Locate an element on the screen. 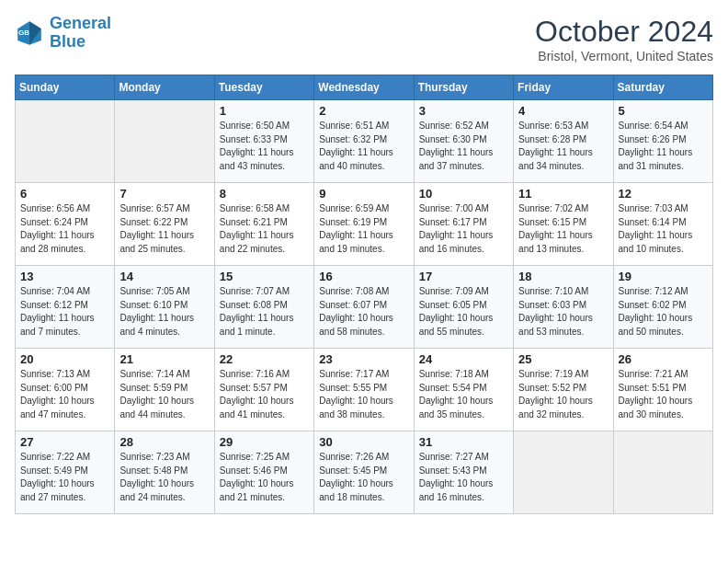 This screenshot has width=728, height=563. day-info: Sunrise: 7:27 AM Sunset: 5:43 PM Dayligh… is located at coordinates (463, 477).